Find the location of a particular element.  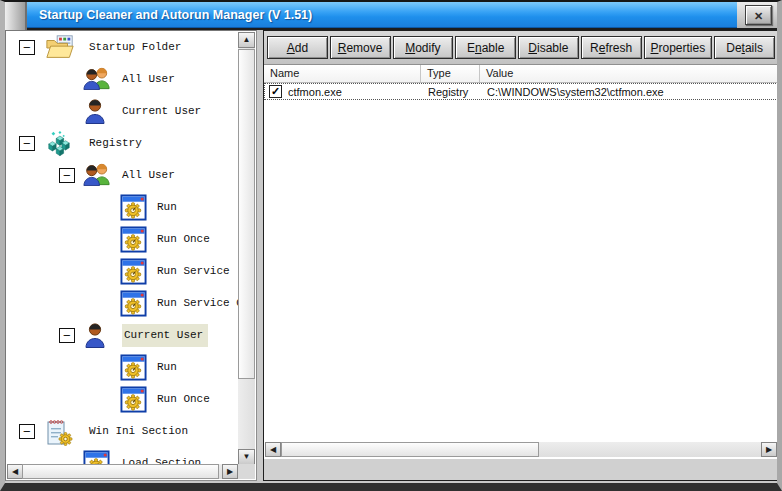

scroll-up-button is located at coordinates (246, 40).